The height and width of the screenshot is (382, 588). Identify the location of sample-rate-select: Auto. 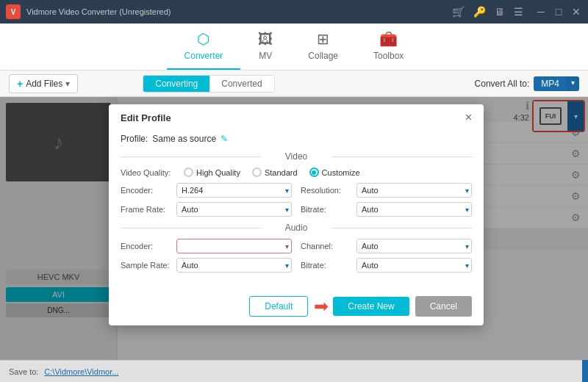
(234, 265).